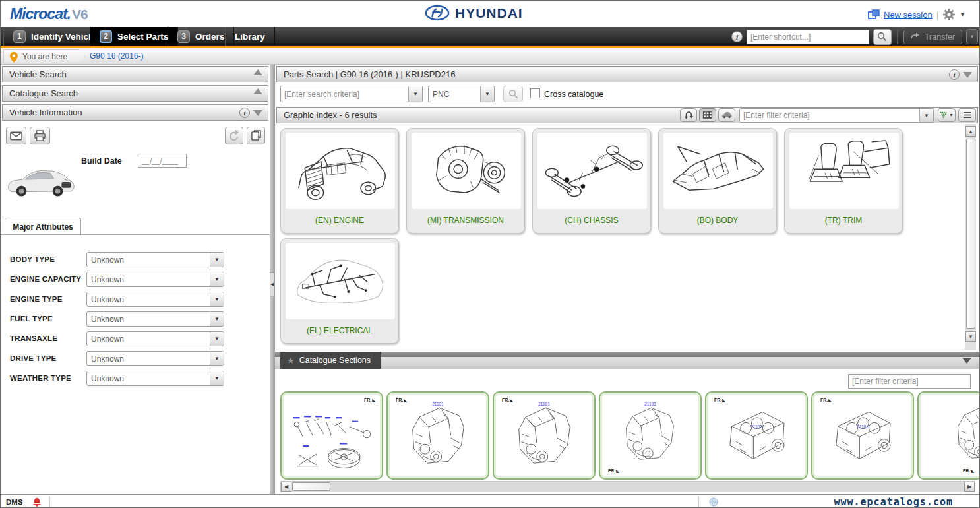 The width and height of the screenshot is (980, 508). What do you see at coordinates (917, 15) in the screenshot?
I see `session-controls: New session | ▼` at bounding box center [917, 15].